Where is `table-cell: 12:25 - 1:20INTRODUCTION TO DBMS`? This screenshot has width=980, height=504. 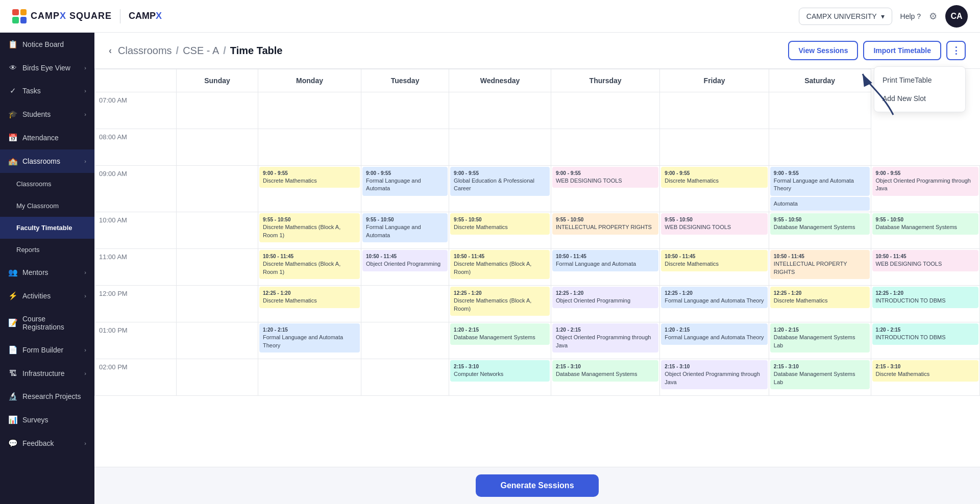
table-cell: 12:25 - 1:20INTRODUCTION TO DBMS is located at coordinates (925, 304).